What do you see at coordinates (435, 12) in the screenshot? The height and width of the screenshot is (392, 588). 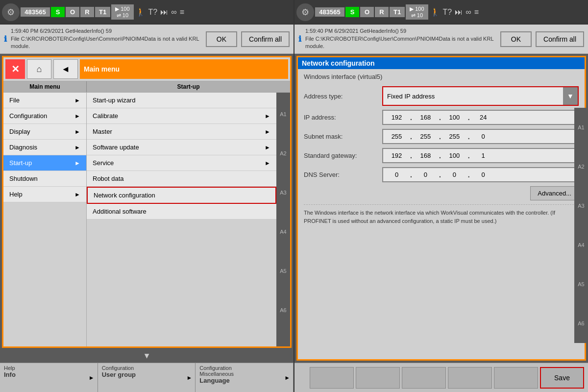 I see `right-walk-icon: 🚶` at bounding box center [435, 12].